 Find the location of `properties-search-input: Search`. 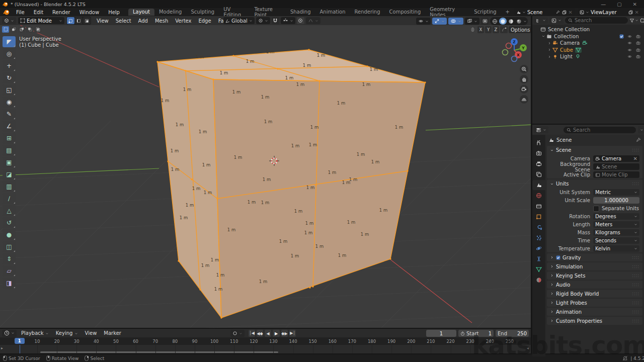

properties-search-input: Search is located at coordinates (600, 130).